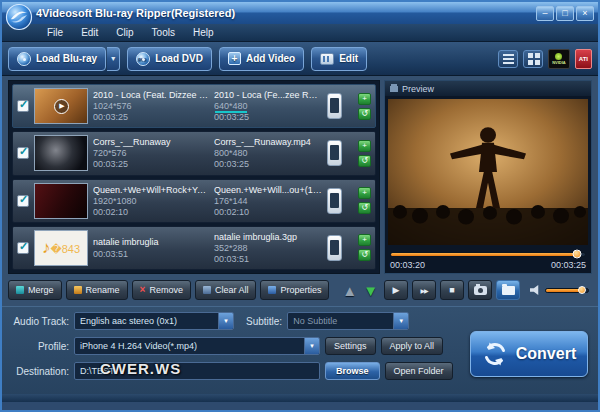  What do you see at coordinates (536, 290) in the screenshot?
I see `speaker-icon` at bounding box center [536, 290].